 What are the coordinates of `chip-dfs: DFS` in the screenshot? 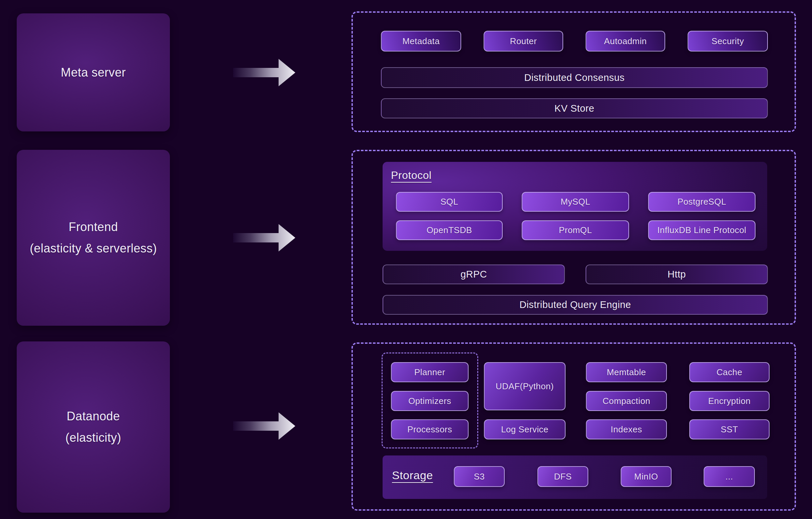 It's located at (563, 477).